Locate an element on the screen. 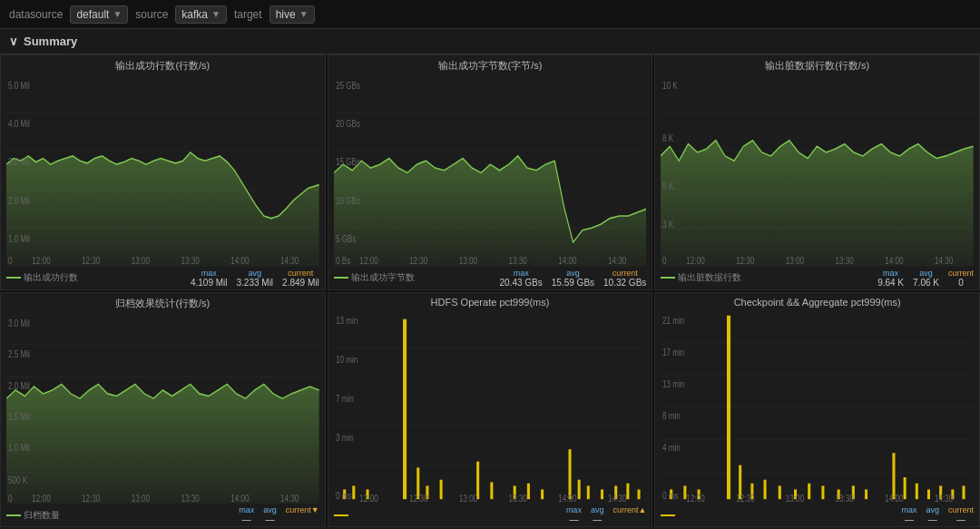 The width and height of the screenshot is (980, 529). stat-current-label-2: current is located at coordinates (624, 273).